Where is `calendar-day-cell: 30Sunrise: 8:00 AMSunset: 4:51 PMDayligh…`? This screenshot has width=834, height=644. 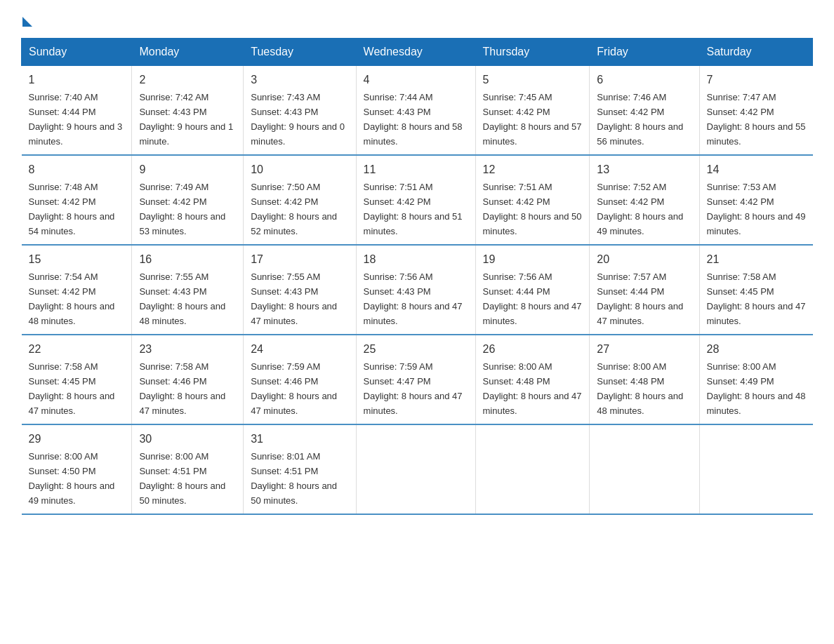 calendar-day-cell: 30Sunrise: 8:00 AMSunset: 4:51 PMDayligh… is located at coordinates (188, 469).